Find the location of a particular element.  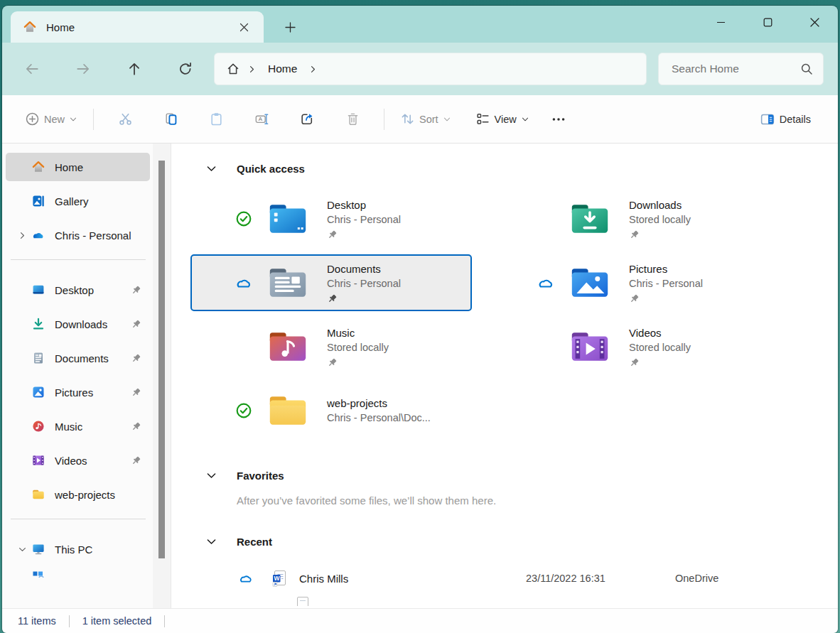

rename-button: A is located at coordinates (262, 119).